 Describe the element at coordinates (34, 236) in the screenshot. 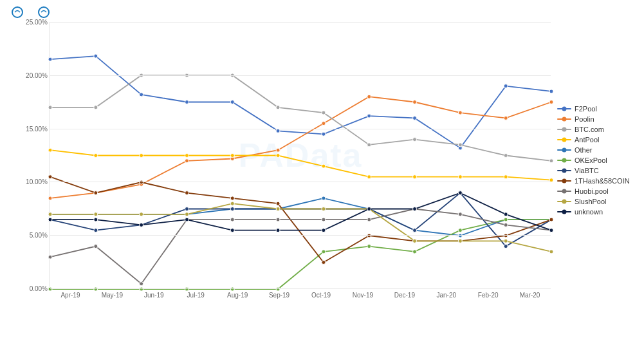

I see `y-axis-tick-label: 5.00%` at that location.